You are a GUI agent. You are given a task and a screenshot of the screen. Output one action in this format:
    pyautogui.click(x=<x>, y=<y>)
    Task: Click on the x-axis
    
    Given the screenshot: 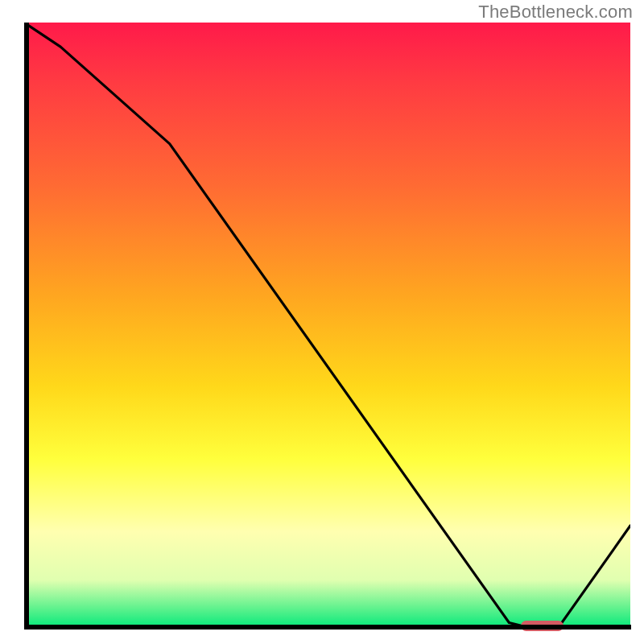 What is the action you would take?
    pyautogui.click(x=328, y=627)
    